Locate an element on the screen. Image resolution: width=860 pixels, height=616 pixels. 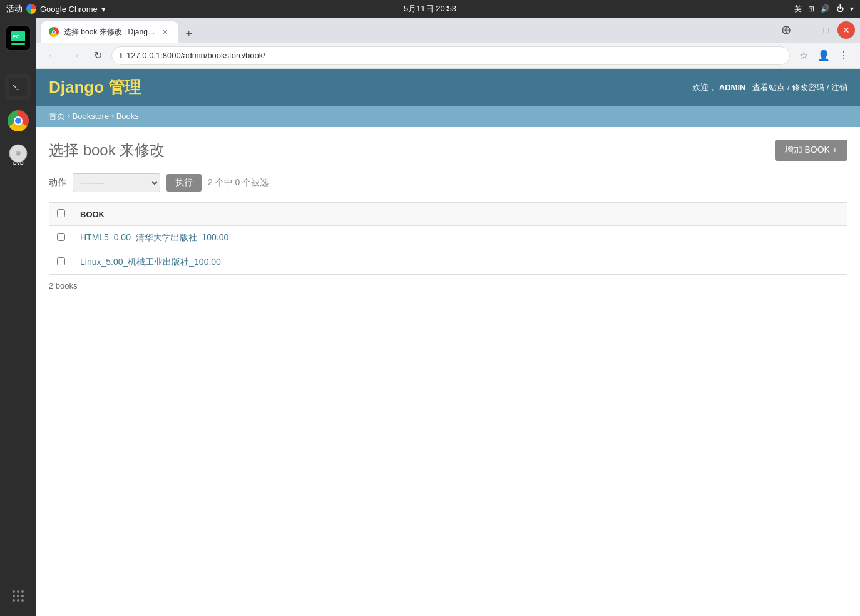
top-bar-right: 英 ⊞ 🔊 ⏻ ▾ is located at coordinates (824, 9).